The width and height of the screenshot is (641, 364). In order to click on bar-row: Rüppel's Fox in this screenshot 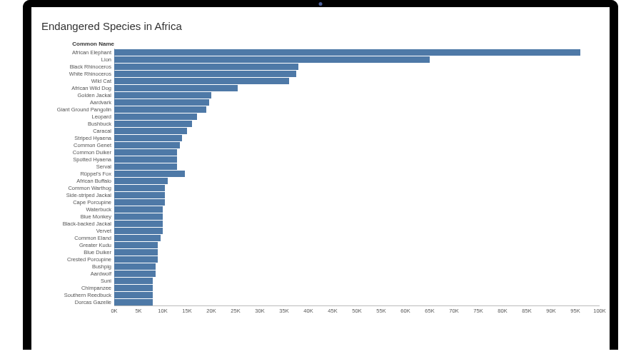, I will do `click(319, 173)`.